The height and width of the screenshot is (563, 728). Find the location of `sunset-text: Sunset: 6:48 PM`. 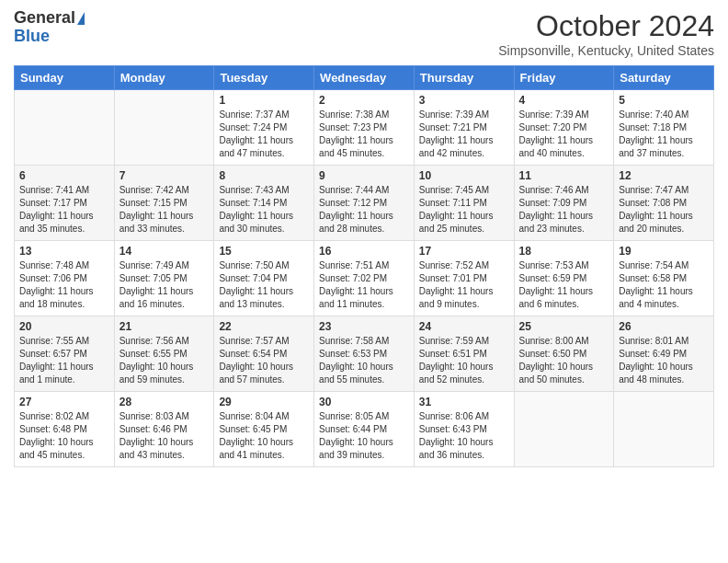

sunset-text: Sunset: 6:48 PM is located at coordinates (53, 429).